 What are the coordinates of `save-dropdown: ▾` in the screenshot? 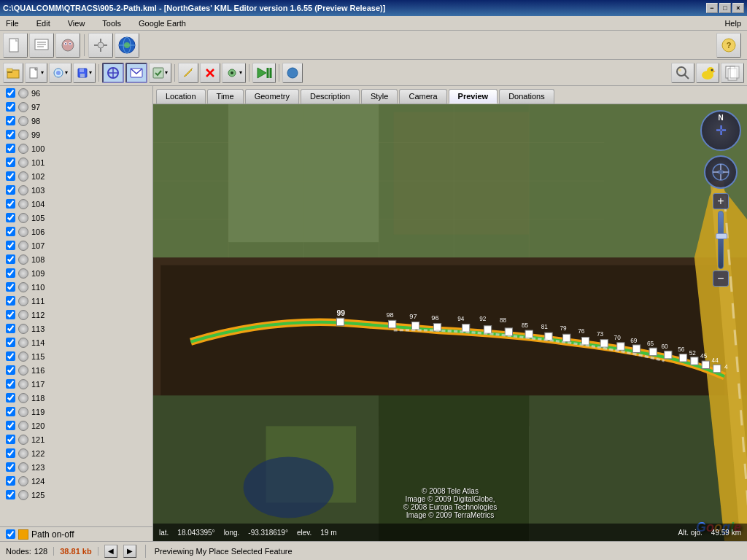 It's located at (85, 73).